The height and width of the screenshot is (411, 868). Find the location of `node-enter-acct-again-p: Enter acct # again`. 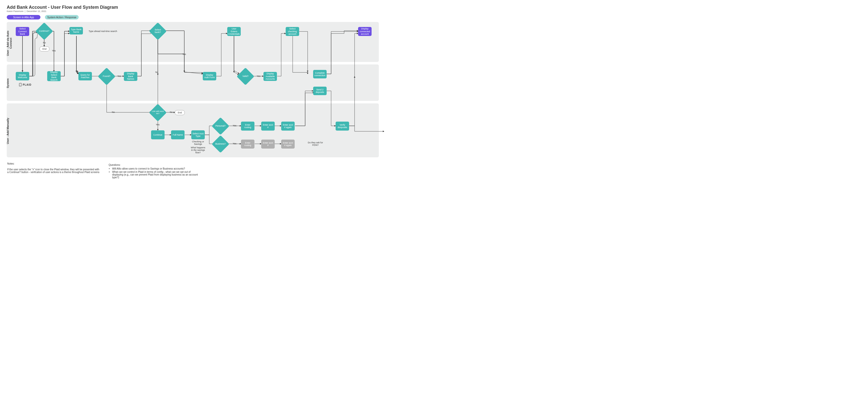

node-enter-acct-again-p: Enter acct # again is located at coordinates (288, 126).